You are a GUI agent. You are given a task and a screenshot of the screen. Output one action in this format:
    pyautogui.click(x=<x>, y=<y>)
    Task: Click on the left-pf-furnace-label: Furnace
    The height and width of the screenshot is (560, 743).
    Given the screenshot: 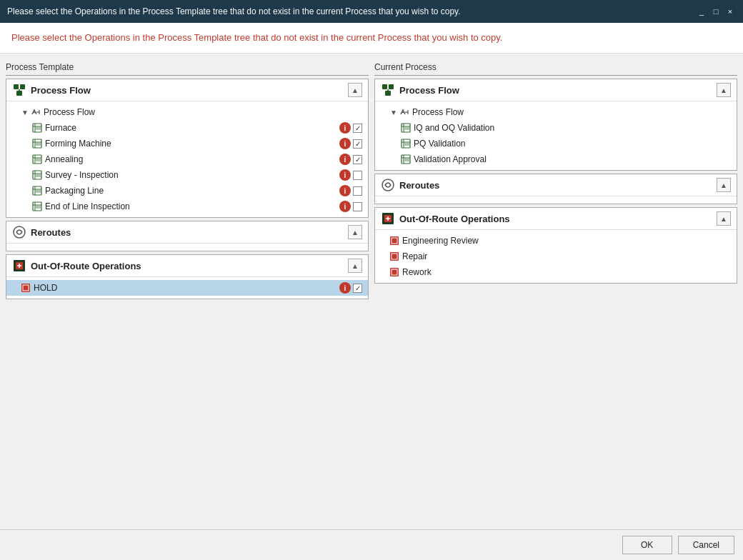 What is the action you would take?
    pyautogui.click(x=191, y=128)
    